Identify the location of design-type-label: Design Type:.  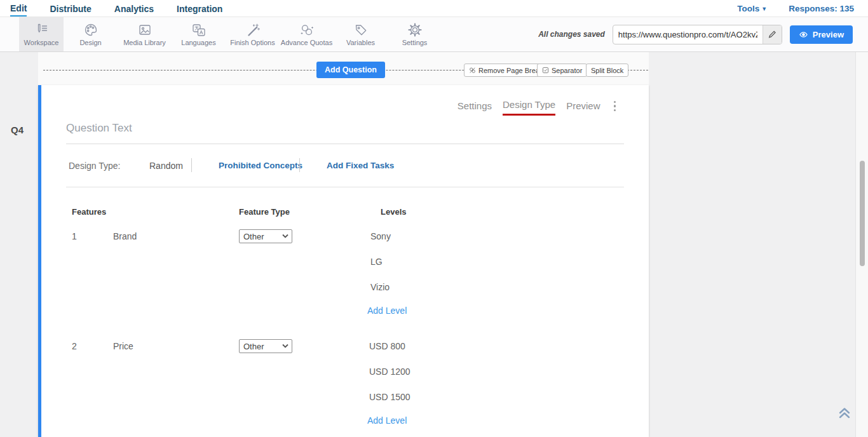
(94, 166).